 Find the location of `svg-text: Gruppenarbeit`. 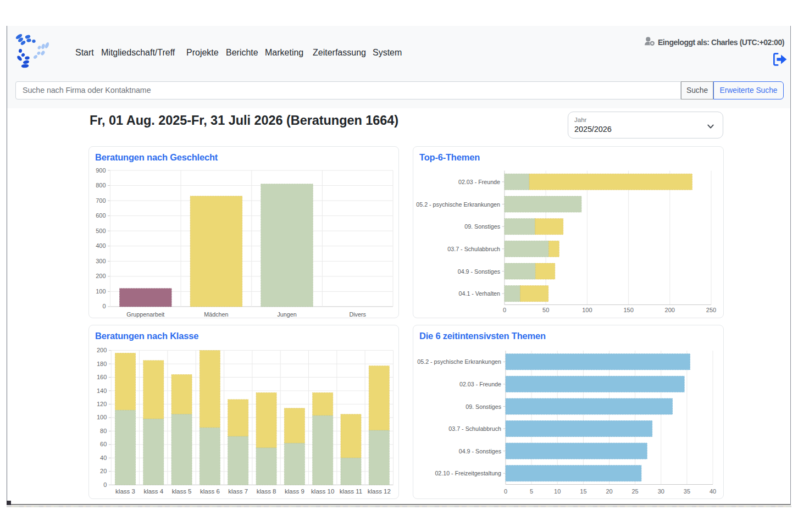

svg-text: Gruppenarbeit is located at coordinates (145, 314).